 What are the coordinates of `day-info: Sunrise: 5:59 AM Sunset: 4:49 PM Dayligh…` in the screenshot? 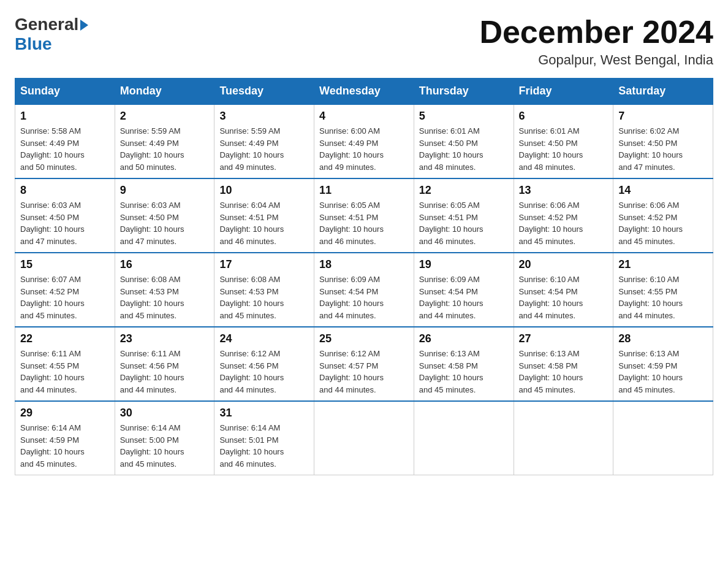 It's located at (165, 149).